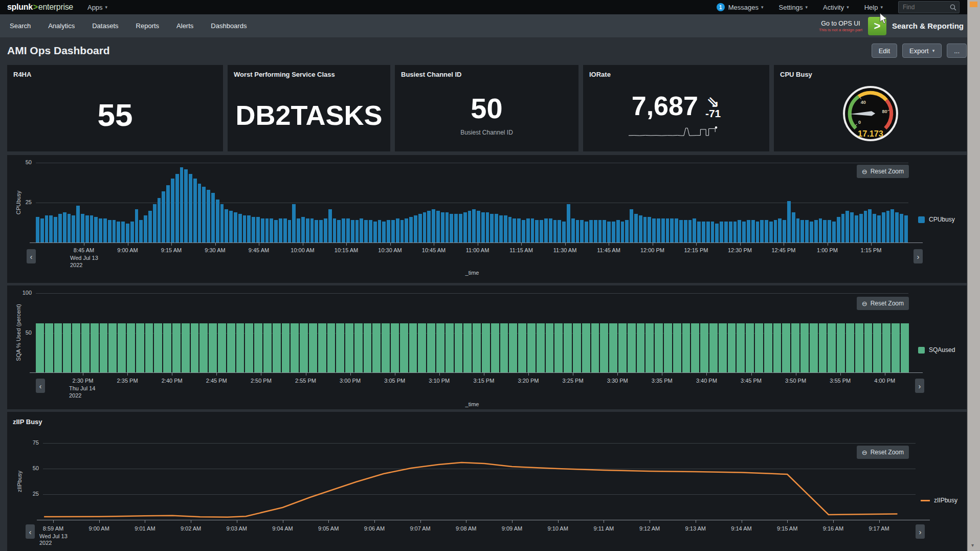 This screenshot has height=551, width=980. I want to click on reset-zoom-button: ⊖ Reset Zoom, so click(883, 171).